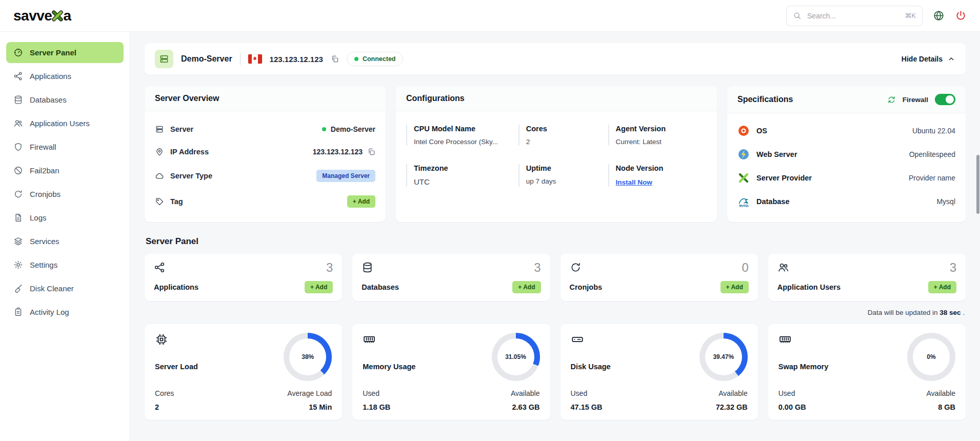 Image resolution: width=980 pixels, height=441 pixels. I want to click on donut-percent-label: 38%, so click(308, 357).